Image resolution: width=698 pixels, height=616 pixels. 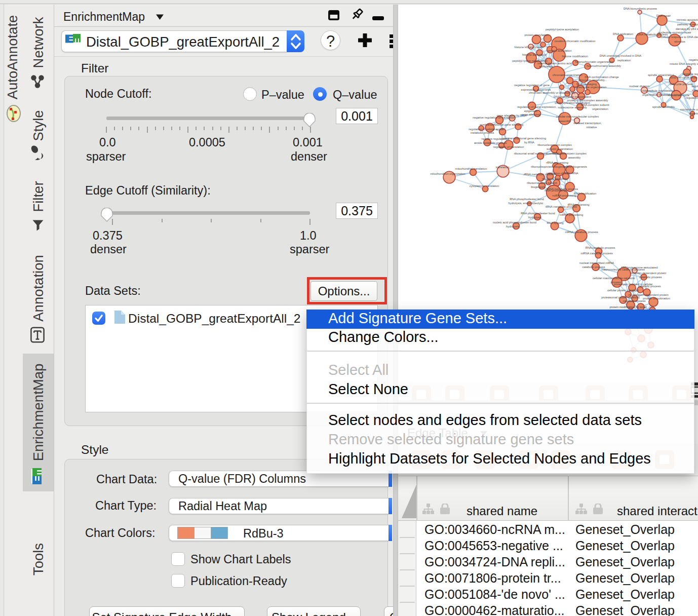 What do you see at coordinates (562, 173) in the screenshot?
I see `svg-text: maturation of SSU-rRNA` at bounding box center [562, 173].